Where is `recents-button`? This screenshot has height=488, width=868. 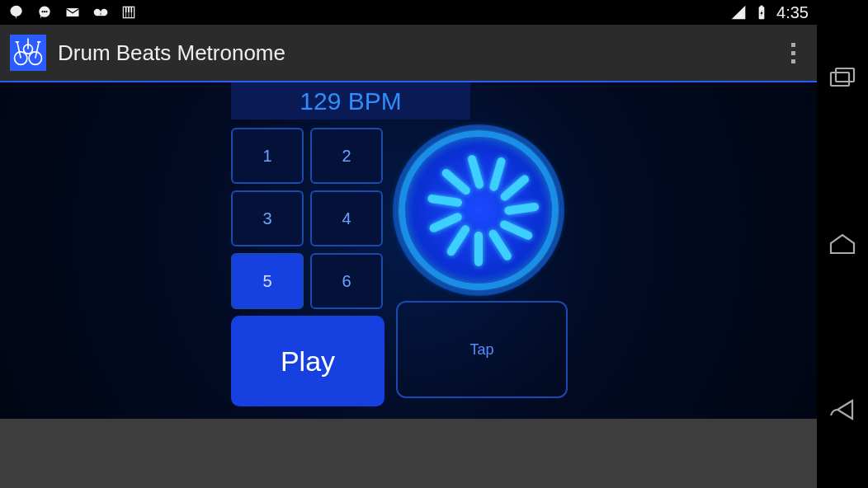
recents-button is located at coordinates (842, 78).